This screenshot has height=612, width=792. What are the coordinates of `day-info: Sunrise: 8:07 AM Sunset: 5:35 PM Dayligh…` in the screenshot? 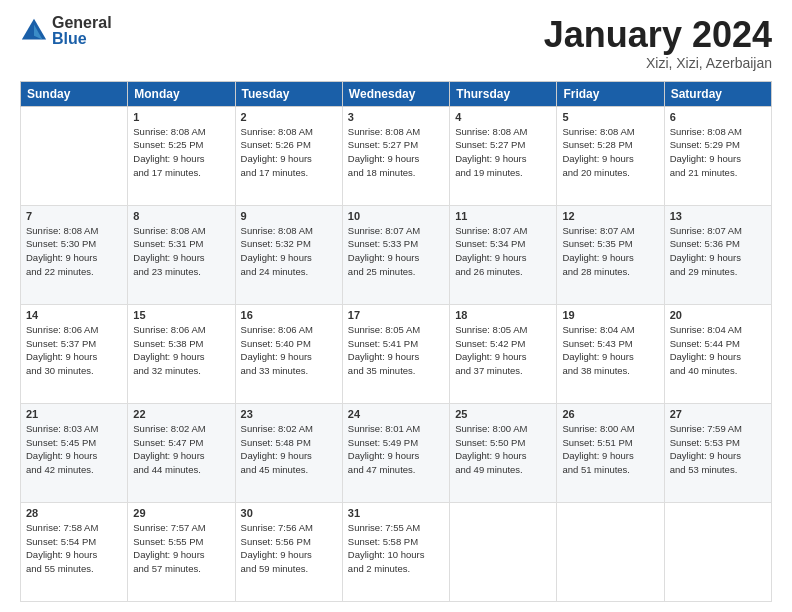 It's located at (610, 252).